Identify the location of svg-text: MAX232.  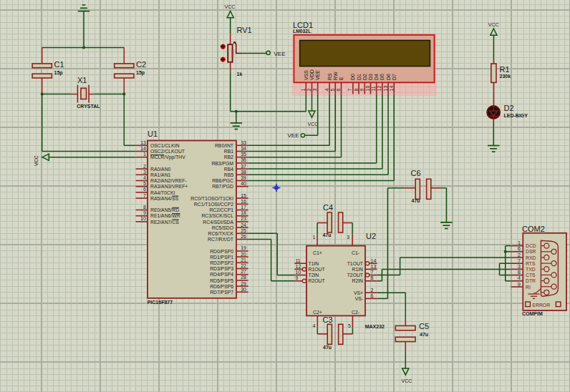
(375, 326).